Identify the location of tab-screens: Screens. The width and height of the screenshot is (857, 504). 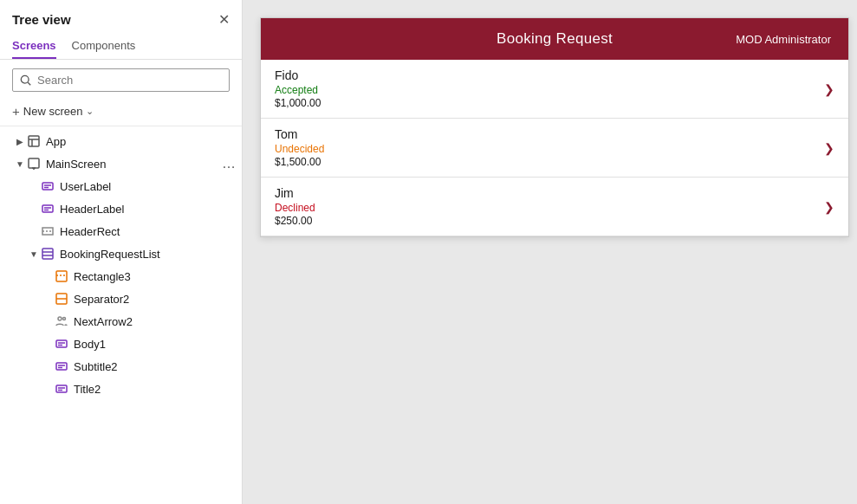
(35, 47).